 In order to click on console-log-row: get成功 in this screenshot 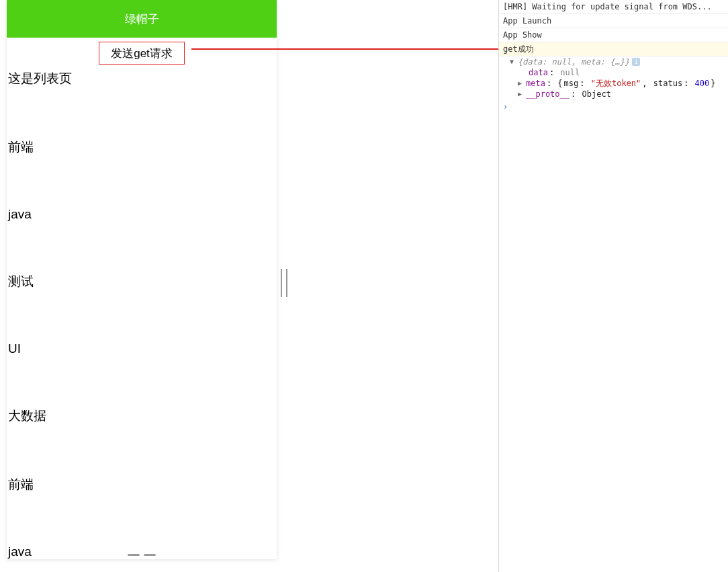, I will do `click(614, 50)`.